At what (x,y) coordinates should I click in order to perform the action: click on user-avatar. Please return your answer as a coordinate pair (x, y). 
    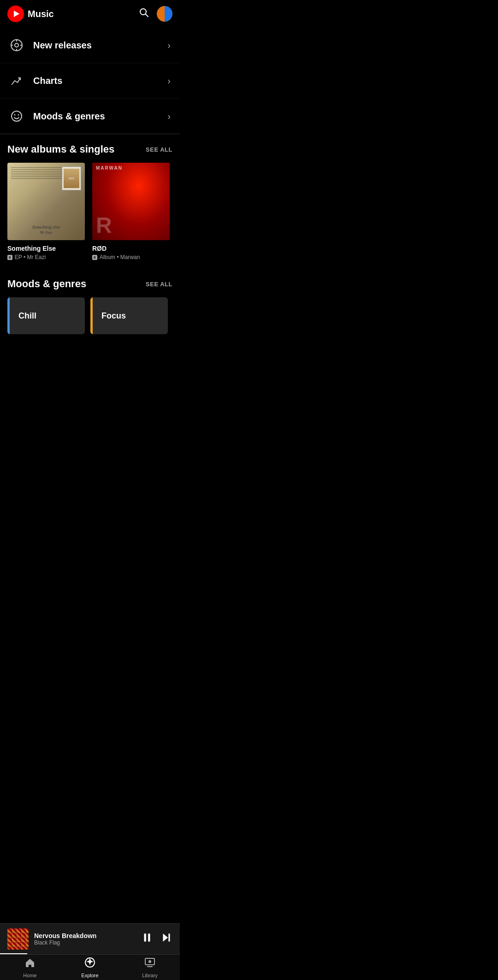
    Looking at the image, I should click on (165, 14).